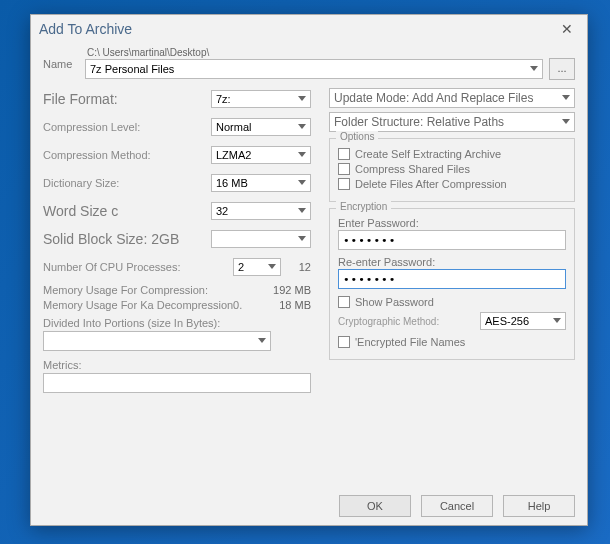 The width and height of the screenshot is (610, 544). What do you see at coordinates (157, 341) in the screenshot?
I see `divided-select` at bounding box center [157, 341].